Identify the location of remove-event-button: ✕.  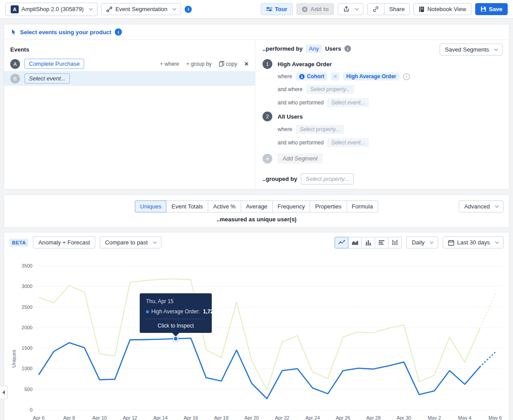
(246, 64).